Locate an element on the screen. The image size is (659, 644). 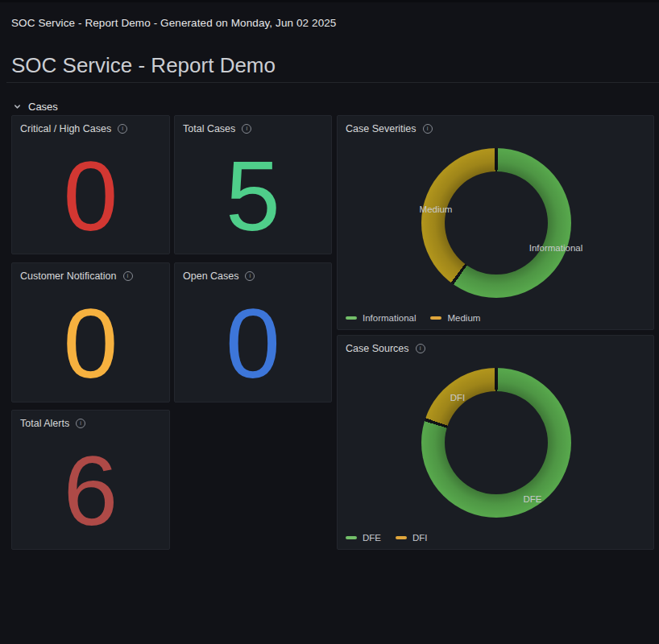
page-title: SOC Service - Report Demo is located at coordinates (143, 66).